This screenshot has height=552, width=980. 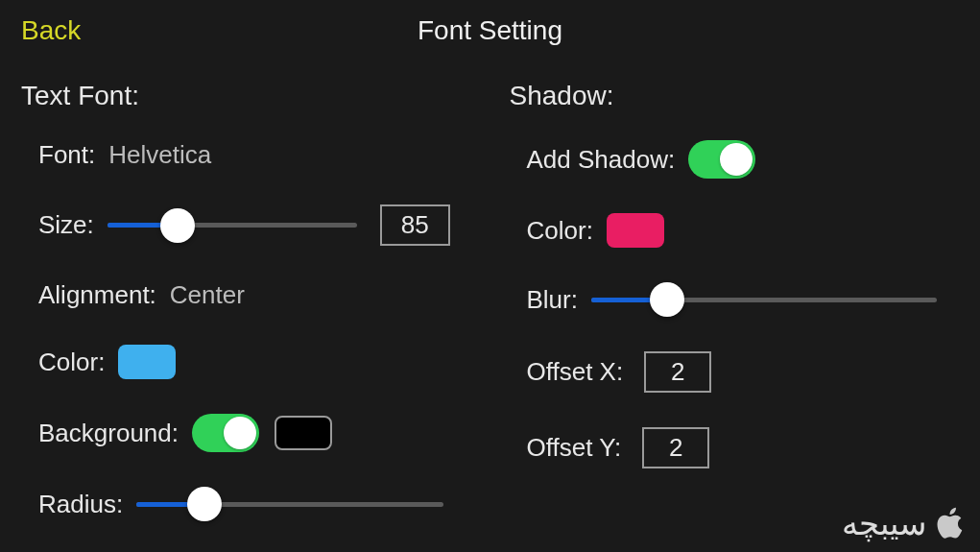 What do you see at coordinates (667, 300) in the screenshot?
I see `blur-slider-thumb` at bounding box center [667, 300].